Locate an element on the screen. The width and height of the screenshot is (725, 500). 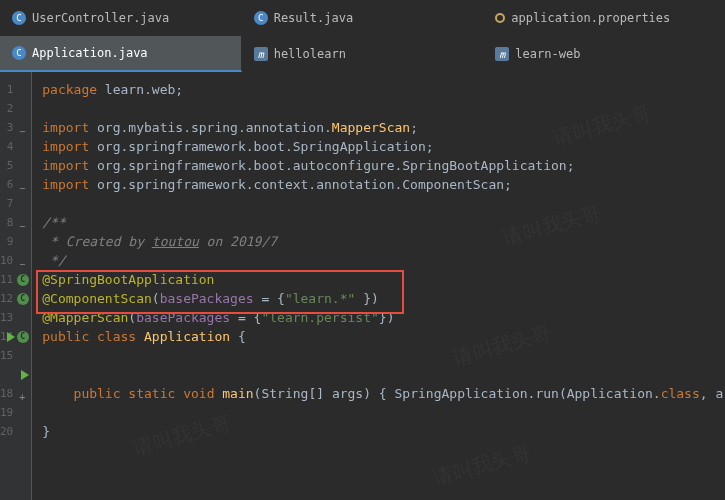
gutter: 1 2 3 4 5 6 7 8 9 10 11 12 13 14 15 18 1… is located at coordinates (16, 286).